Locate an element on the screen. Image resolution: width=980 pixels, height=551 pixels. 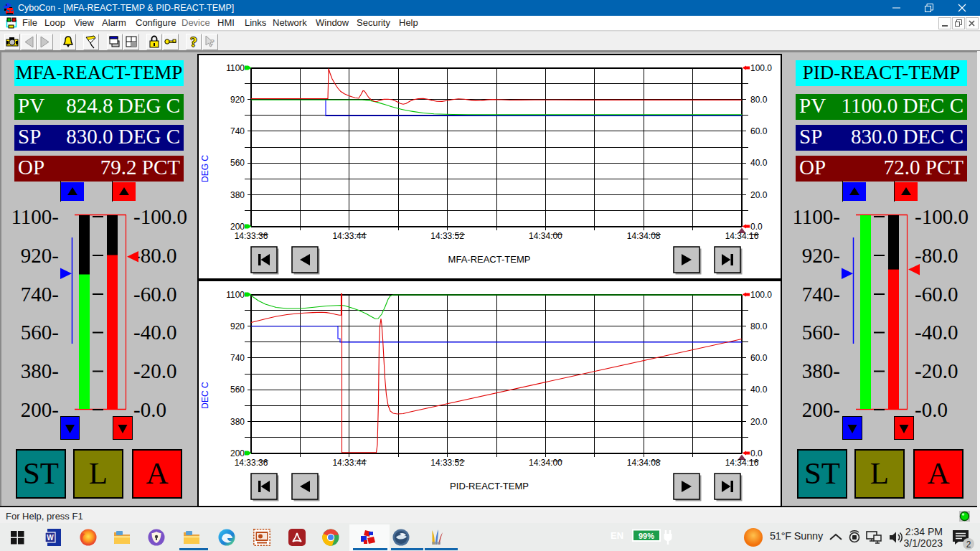
svg-text: 2 is located at coordinates (969, 545).